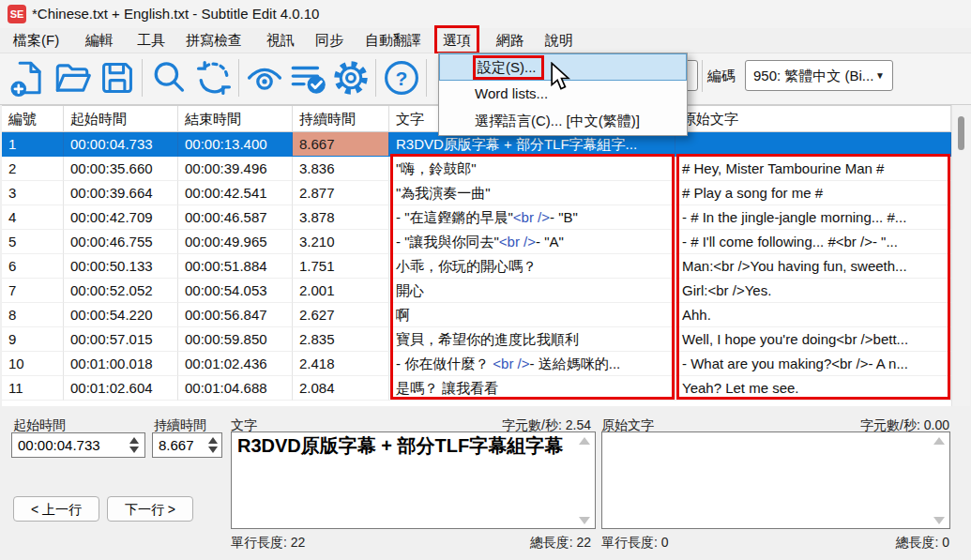 The image size is (971, 560). What do you see at coordinates (235, 291) in the screenshot?
I see `cell-end: 00:00:54.053` at bounding box center [235, 291].